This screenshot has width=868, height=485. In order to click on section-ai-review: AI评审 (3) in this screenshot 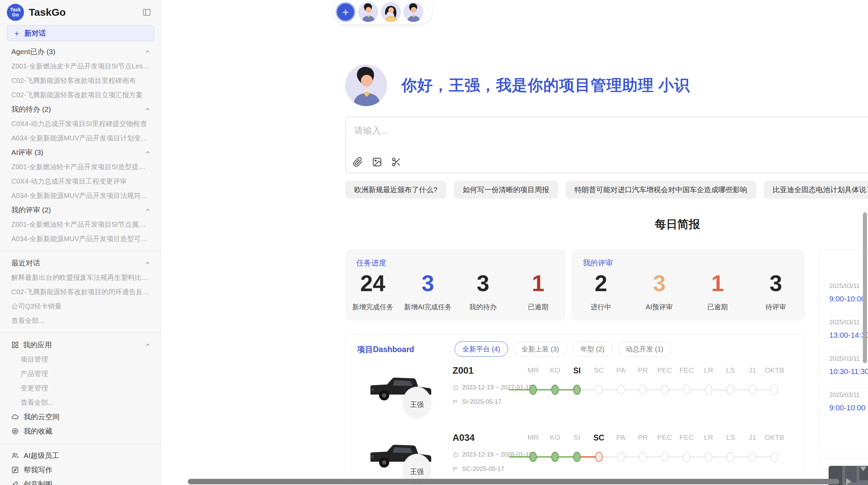, I will do `click(80, 152)`.